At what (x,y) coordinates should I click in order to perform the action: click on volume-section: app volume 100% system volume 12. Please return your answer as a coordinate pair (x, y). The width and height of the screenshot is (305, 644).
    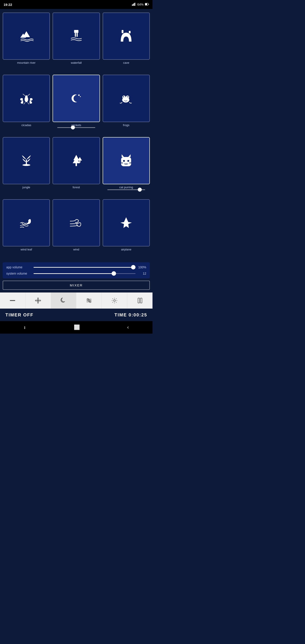
    Looking at the image, I should click on (76, 270).